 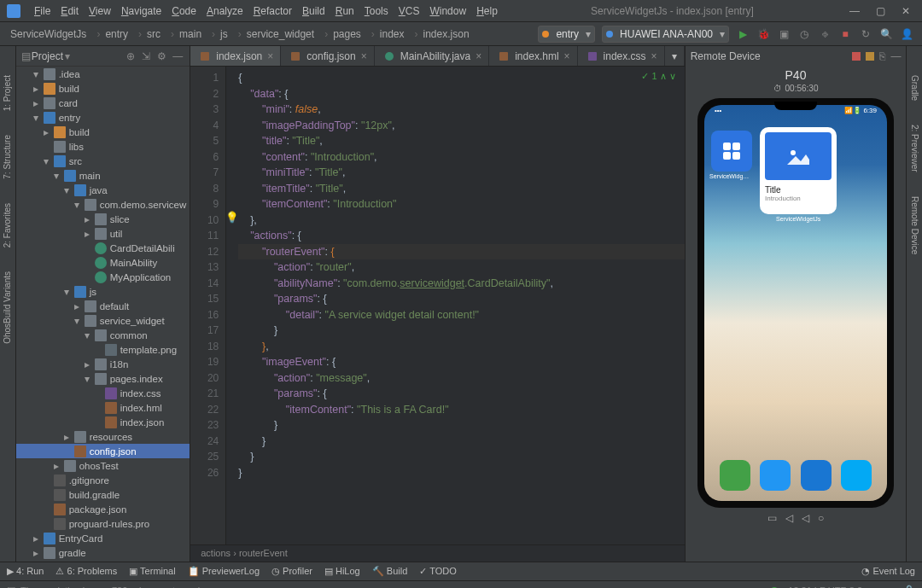 What do you see at coordinates (345, 11) in the screenshot?
I see `menu-run: Run` at bounding box center [345, 11].